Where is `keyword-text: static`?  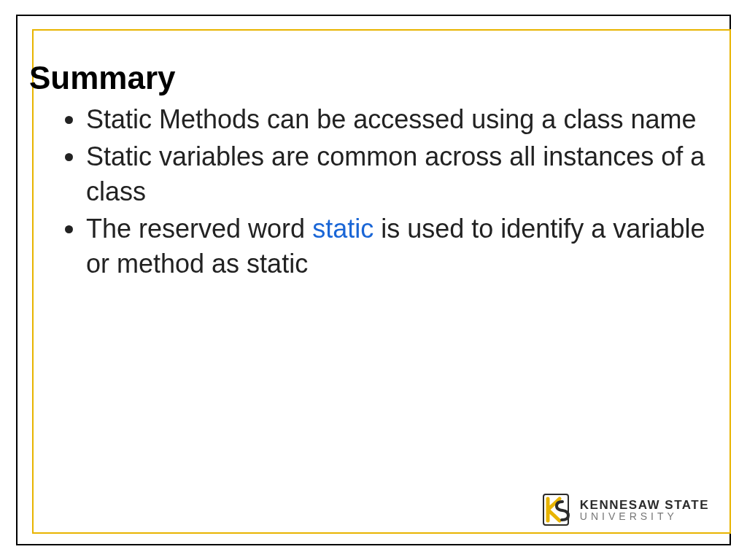 keyword-text: static is located at coordinates (343, 229).